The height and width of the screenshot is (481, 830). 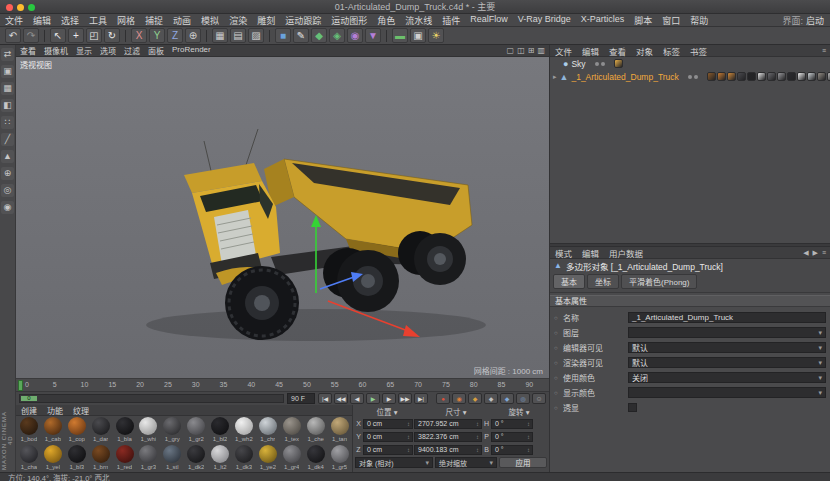 What do you see at coordinates (77, 430) in the screenshot?
I see `material-item: 1_cop` at bounding box center [77, 430].